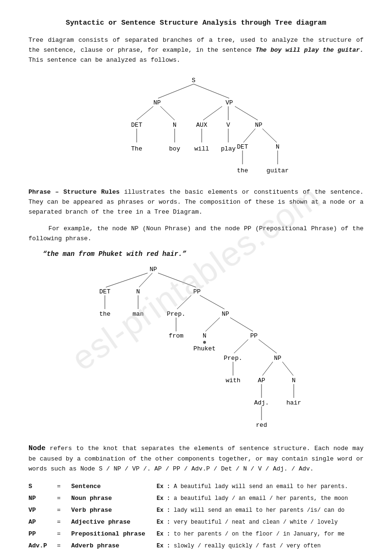 The height and width of the screenshot is (555, 392). I want to click on phrase-rules-heading: Phrase – Structure Rules, so click(74, 192).